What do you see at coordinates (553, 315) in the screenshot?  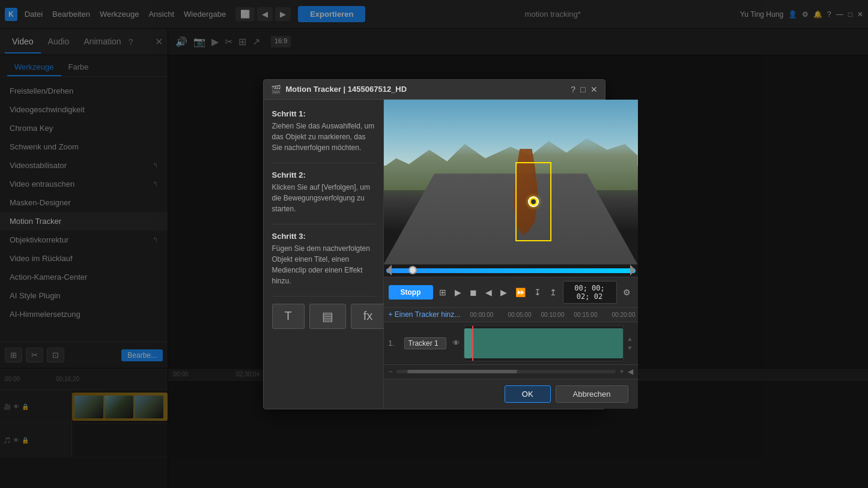 I see `time-ruler: 00:00:00 00:05:00 00:10:00 00:15:00 00:2…` at bounding box center [553, 315].